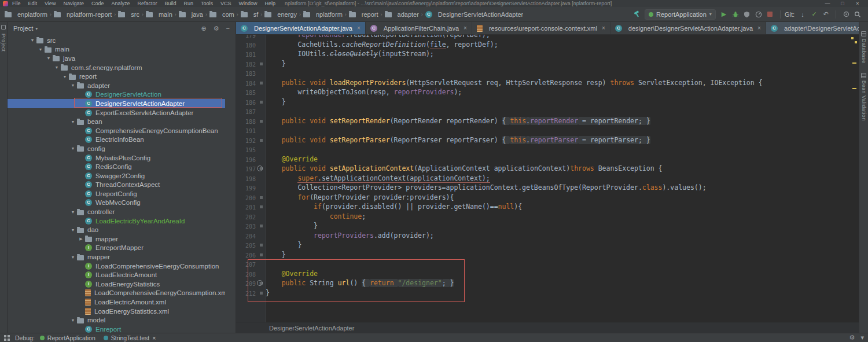 The width and height of the screenshot is (868, 342). What do you see at coordinates (547, 284) in the screenshot?
I see `code-line-209: 209↑public String url() { return "/desig…` at bounding box center [547, 284].